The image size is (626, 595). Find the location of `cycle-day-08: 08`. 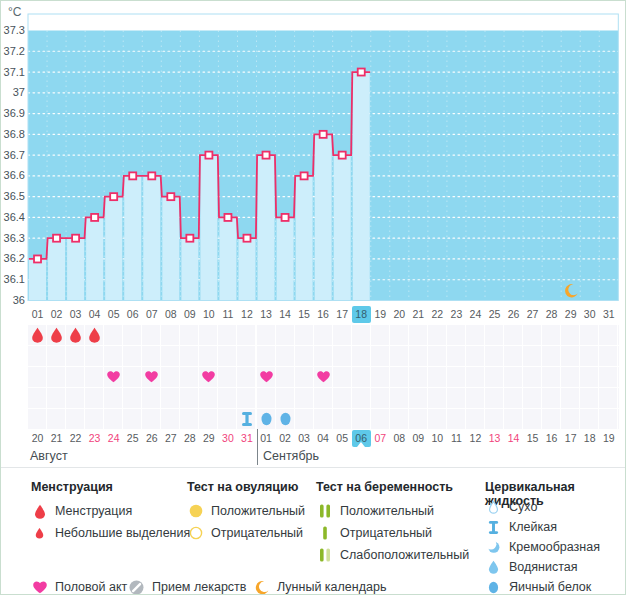

cycle-day-08: 08 is located at coordinates (170, 314).